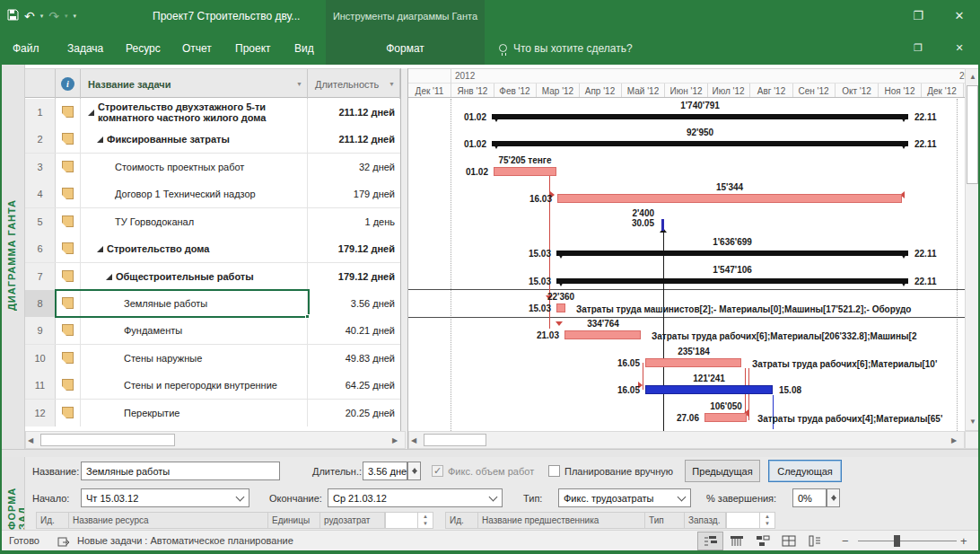 The width and height of the screenshot is (980, 554). I want to click on resource-sheet-view-button, so click(788, 541).